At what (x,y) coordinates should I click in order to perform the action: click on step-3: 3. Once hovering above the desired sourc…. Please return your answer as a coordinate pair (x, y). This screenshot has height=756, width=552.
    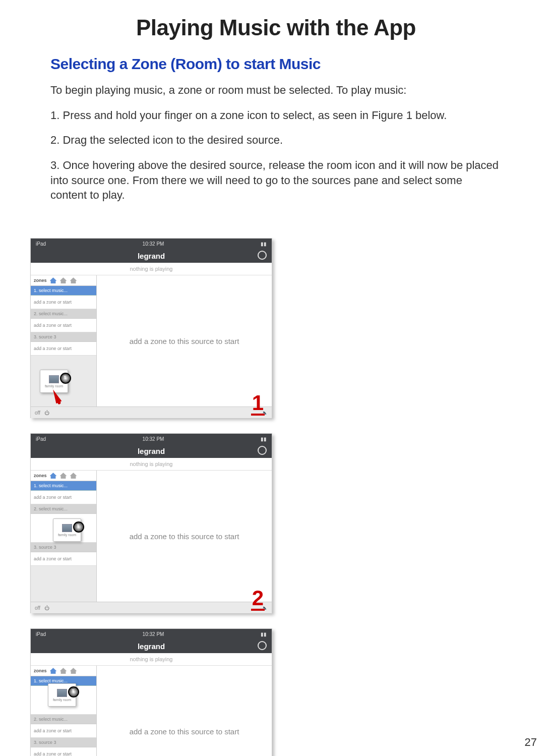
    Looking at the image, I should click on (276, 181).